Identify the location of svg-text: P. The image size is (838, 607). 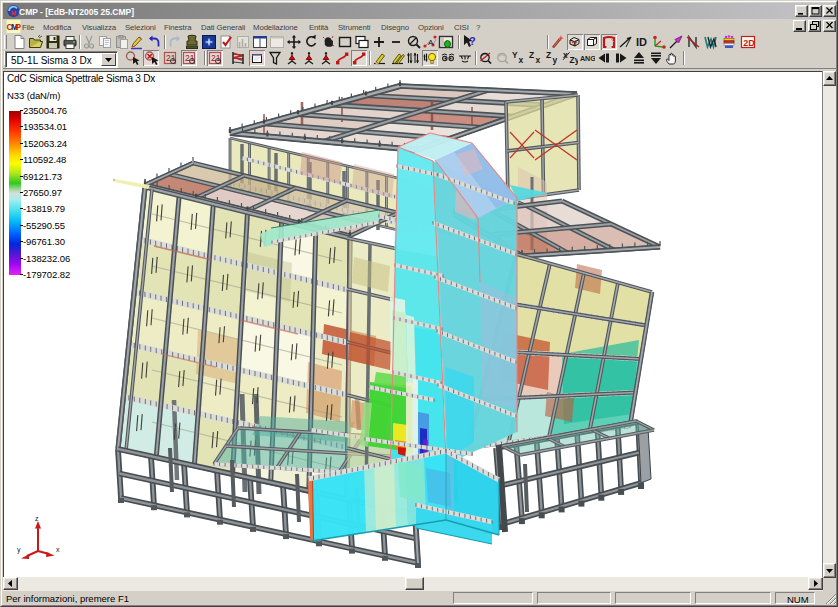
(18, 27).